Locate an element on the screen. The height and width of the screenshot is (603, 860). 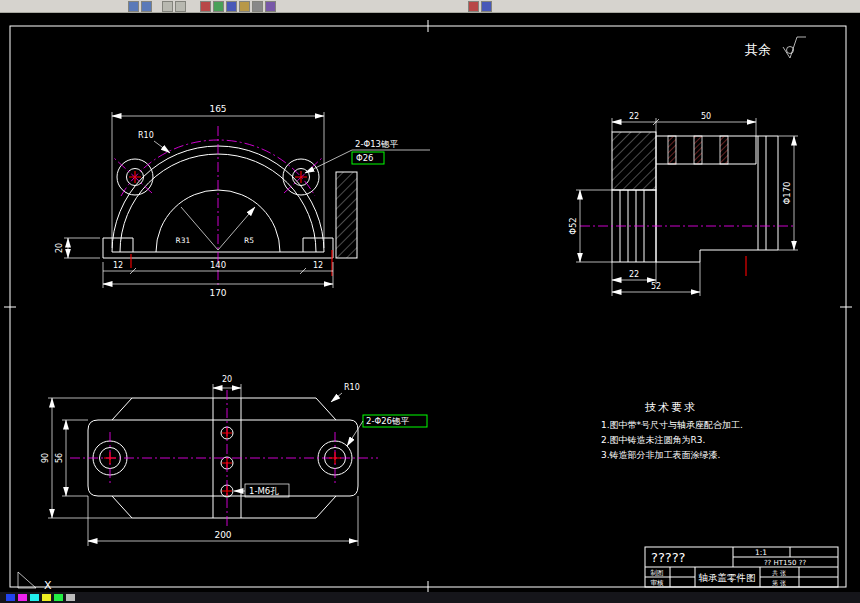
dim-text: Φ170 is located at coordinates (787, 194).